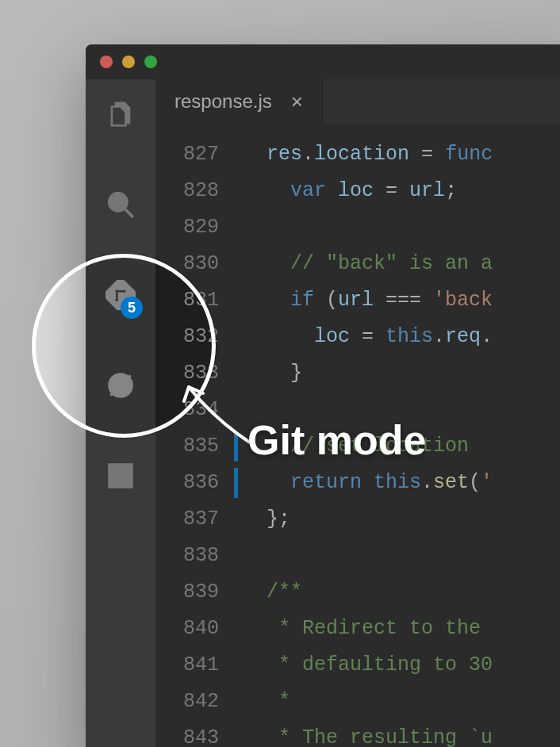 This screenshot has width=560, height=747. Describe the element at coordinates (350, 191) in the screenshot. I see `line-content: var loc = url;` at that location.